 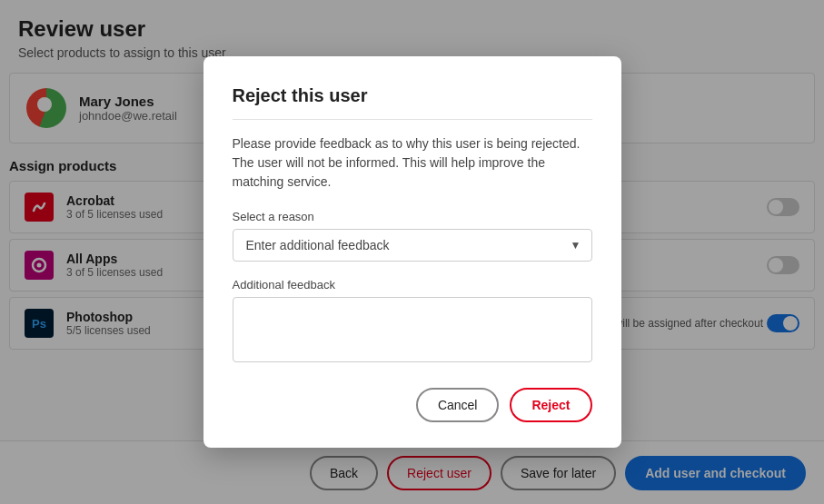 I want to click on modal-body: Please provide feedback as to why this u…, so click(x=412, y=163).